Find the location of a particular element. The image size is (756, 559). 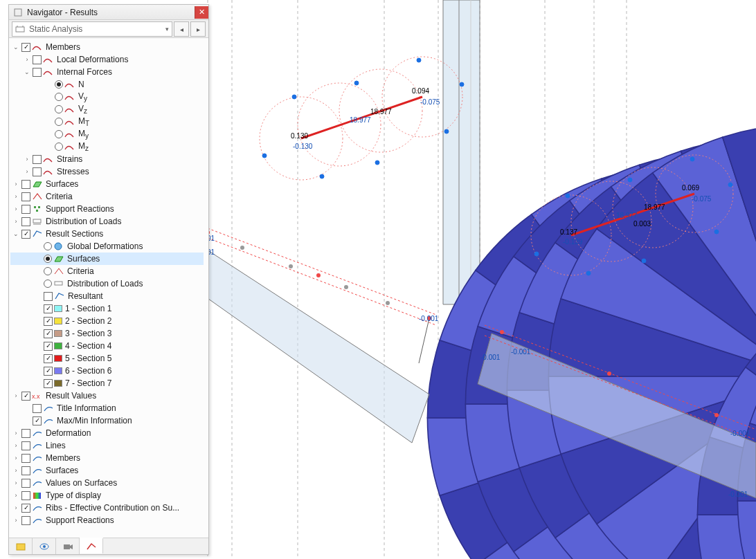

analysis-combo: Static Analysis ▾ is located at coordinates (92, 29).